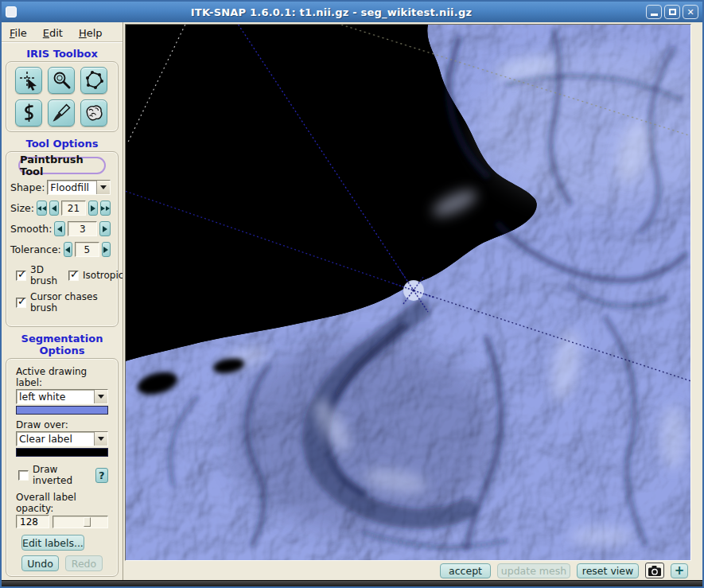 Image resolution: width=704 pixels, height=588 pixels. I want to click on reset-view-button: reset view, so click(608, 571).